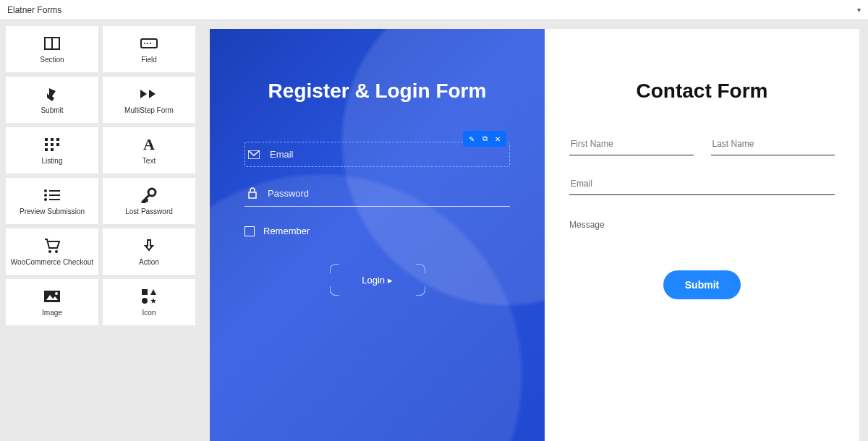 The height and width of the screenshot is (441, 868). Describe the element at coordinates (52, 246) in the screenshot. I see `cart-icon` at that location.